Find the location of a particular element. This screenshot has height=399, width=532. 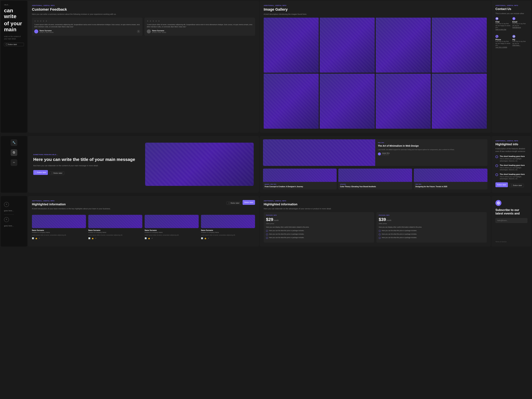

hq-icon: 🏢 is located at coordinates (514, 37).